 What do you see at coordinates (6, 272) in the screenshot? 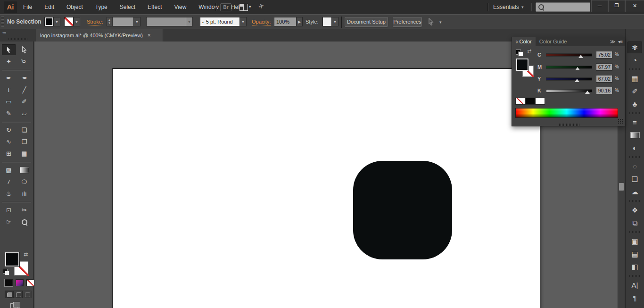
I see `default-fill-stroke-icon` at bounding box center [6, 272].